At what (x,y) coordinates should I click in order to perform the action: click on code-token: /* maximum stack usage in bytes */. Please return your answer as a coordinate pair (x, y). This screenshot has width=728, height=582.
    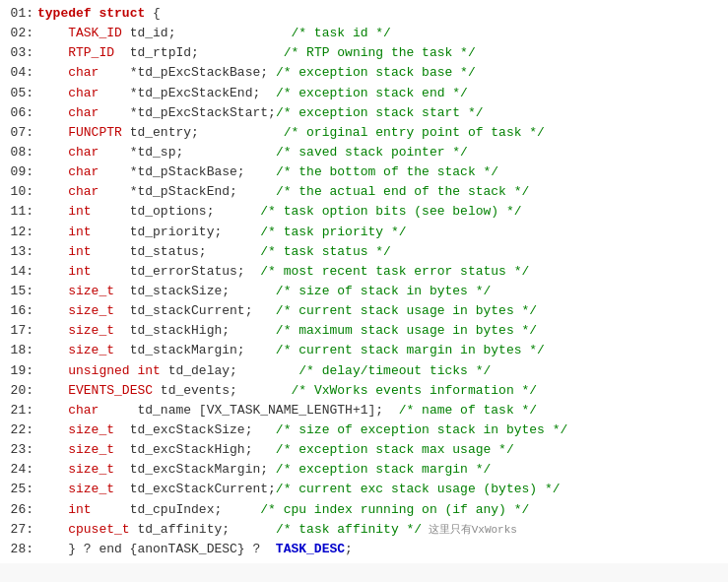
    Looking at the image, I should click on (406, 331).